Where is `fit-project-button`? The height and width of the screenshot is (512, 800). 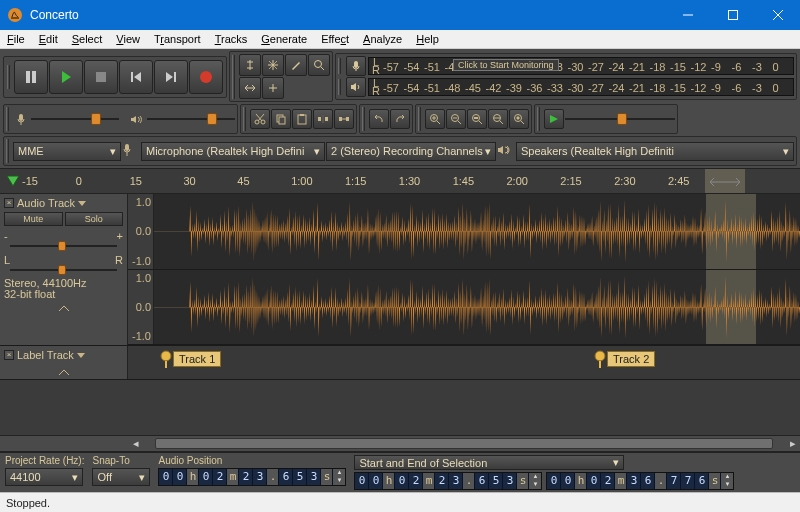 fit-project-button is located at coordinates (498, 119).